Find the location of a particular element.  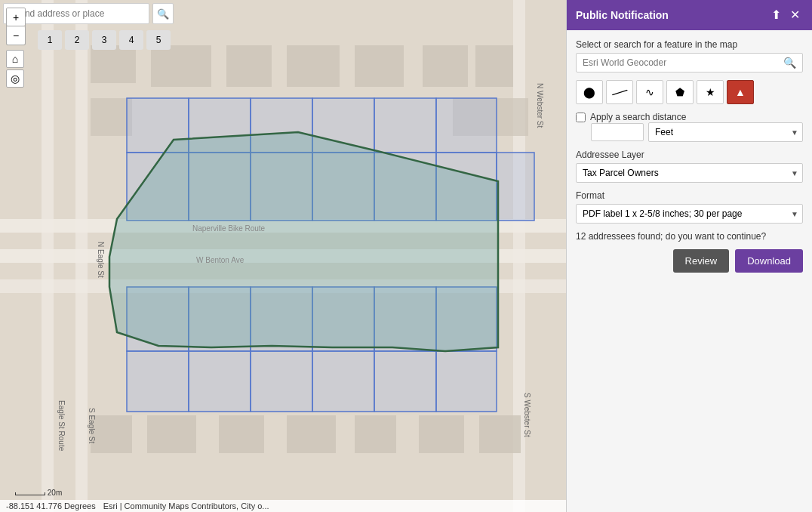

panel-header-buttons: ⬆ ✕ is located at coordinates (786, 15).